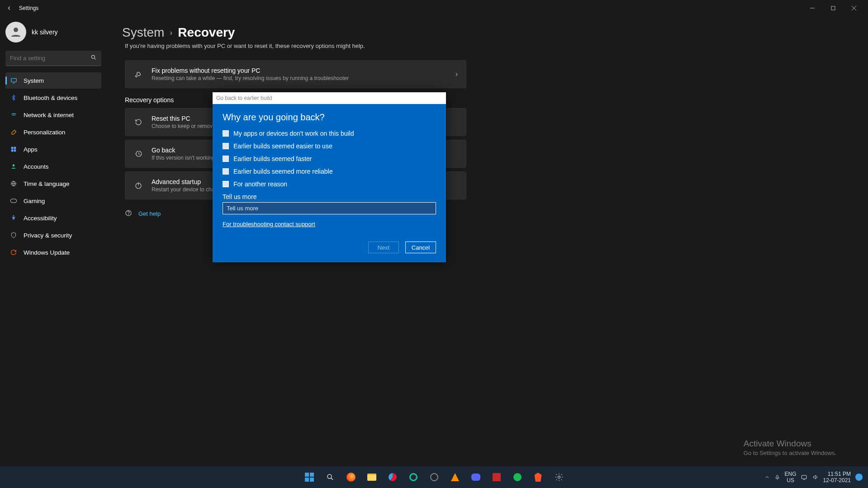  Describe the element at coordinates (790, 444) in the screenshot. I see `watermark-title: Activate Windows` at that location.